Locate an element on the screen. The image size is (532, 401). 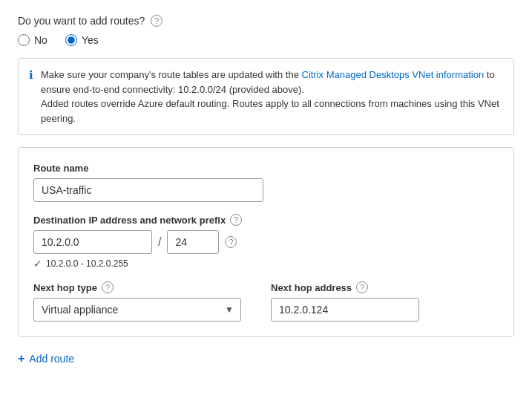
plus-icon: + is located at coordinates (21, 359).